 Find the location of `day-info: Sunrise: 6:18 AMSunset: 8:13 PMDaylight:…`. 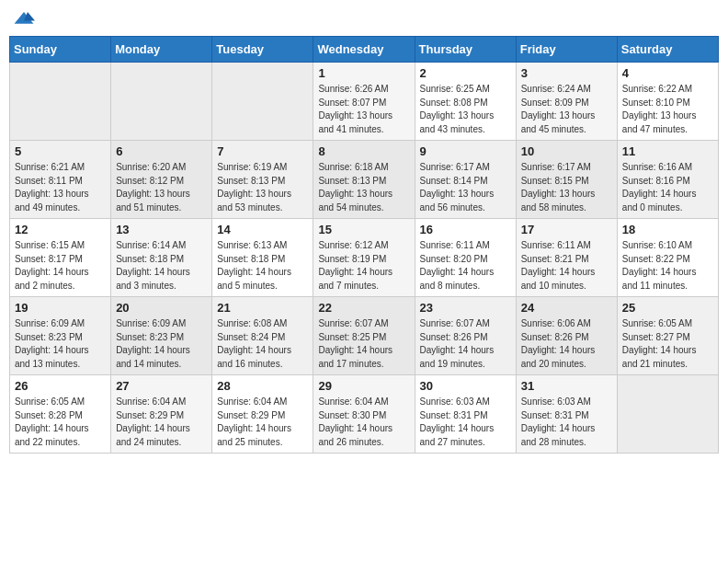

day-info: Sunrise: 6:18 AMSunset: 8:13 PMDaylight:… is located at coordinates (364, 188).